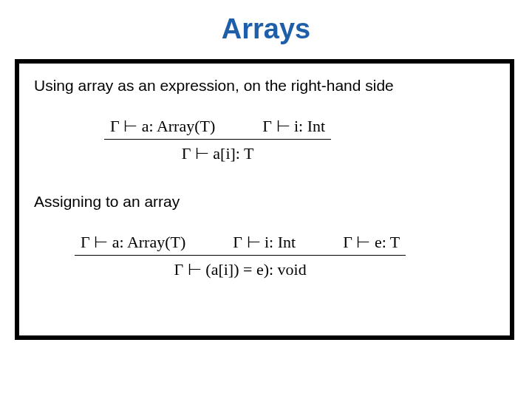 The width and height of the screenshot is (532, 399). What do you see at coordinates (217, 140) in the screenshot?
I see `inference-rule-array-read: Γ ⊢ a: Array(T) Γ ⊢ i: Int Γ ⊢ a[i]: T` at bounding box center [217, 140].